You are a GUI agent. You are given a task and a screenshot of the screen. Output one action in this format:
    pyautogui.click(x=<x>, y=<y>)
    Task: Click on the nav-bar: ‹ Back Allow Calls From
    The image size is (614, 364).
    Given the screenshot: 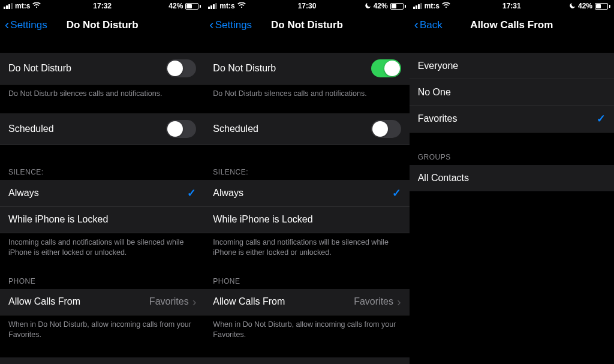 What is the action you would take?
    pyautogui.click(x=512, y=25)
    